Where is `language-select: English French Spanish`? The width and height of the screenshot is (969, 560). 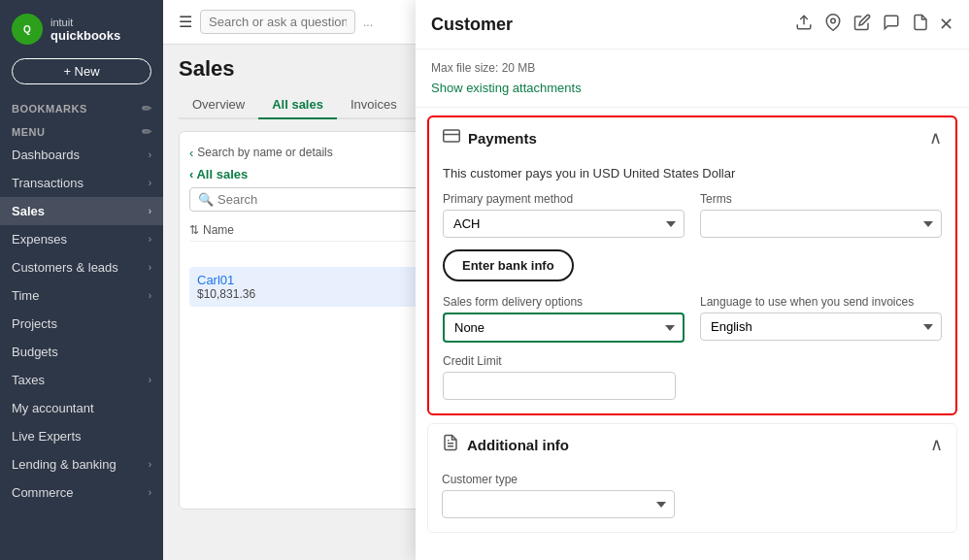
language-select: English French Spanish is located at coordinates (821, 326).